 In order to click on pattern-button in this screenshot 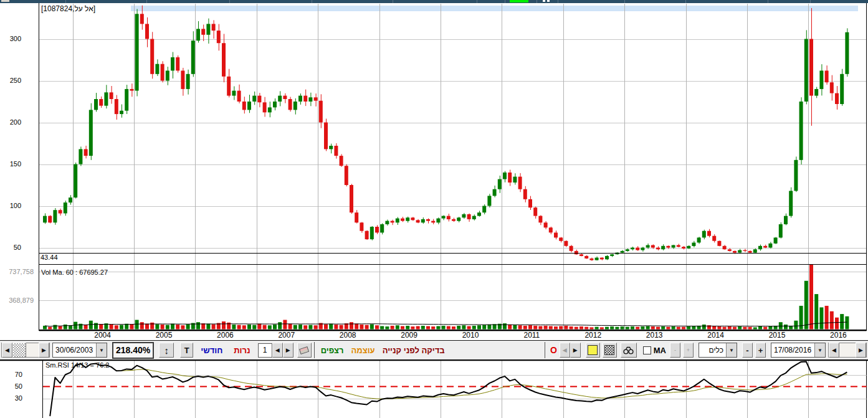, I will do `click(609, 350)`.